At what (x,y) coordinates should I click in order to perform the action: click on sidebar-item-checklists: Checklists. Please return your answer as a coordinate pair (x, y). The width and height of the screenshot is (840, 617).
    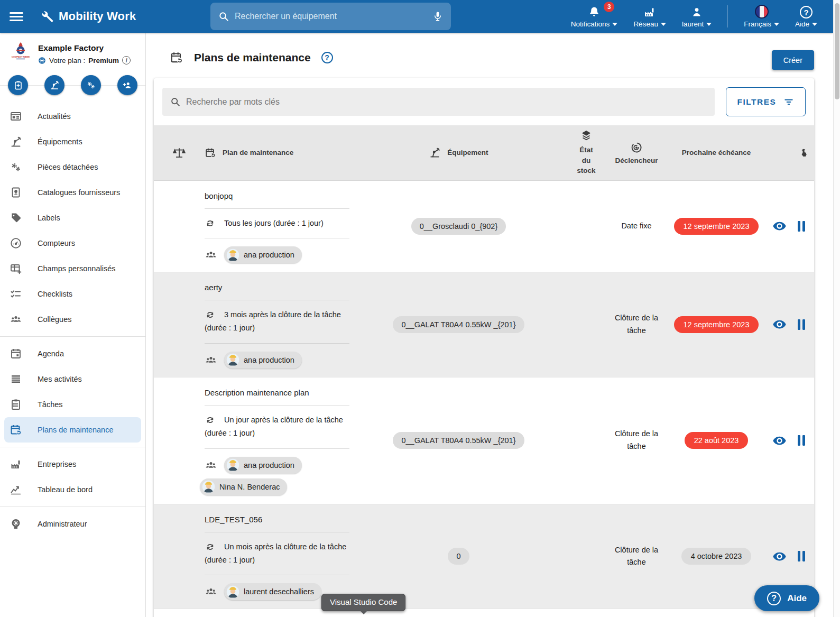
    Looking at the image, I should click on (73, 294).